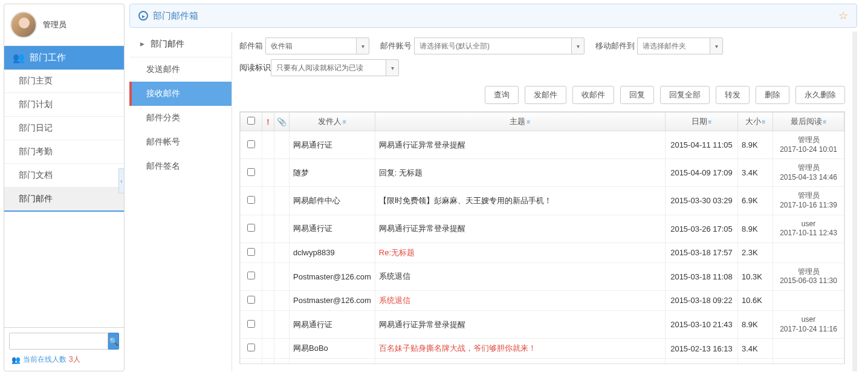  I want to click on nav-header-dept-work: 👥 部门工作, so click(64, 58).